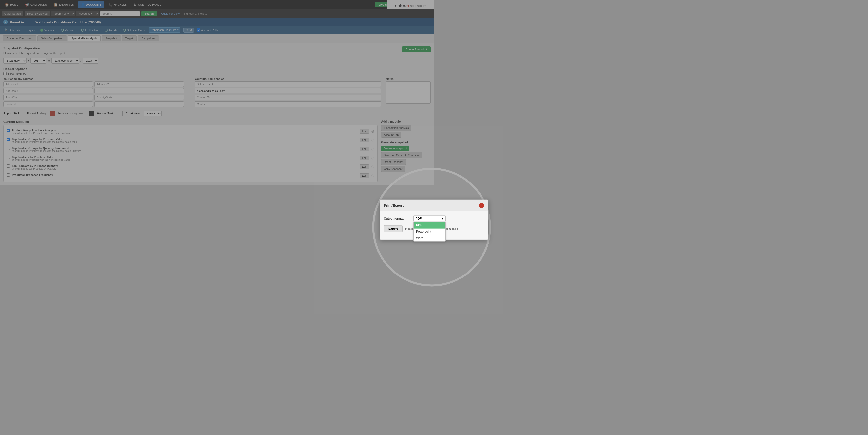  What do you see at coordinates (424, 216) in the screenshot?
I see `format-dropdown-button: PDF ▾` at bounding box center [424, 216].